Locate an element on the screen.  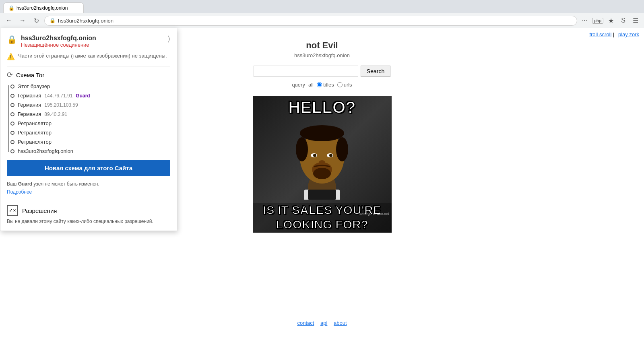
tab-favicon: 🔒 is located at coordinates (11, 8).